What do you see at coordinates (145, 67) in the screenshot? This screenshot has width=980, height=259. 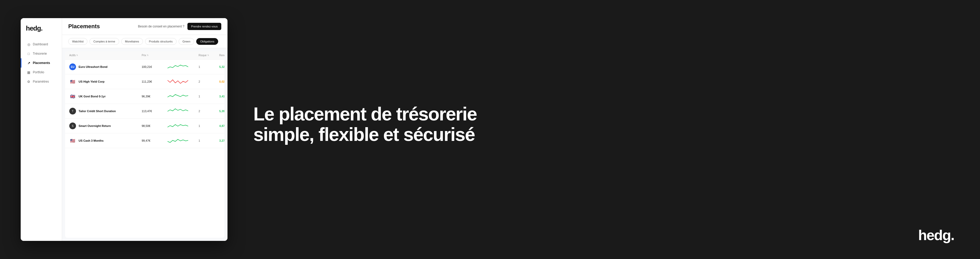 I see `table-row: EU Euro Ultrashort Bond 100,21€ 1 5,32% …` at bounding box center [145, 67].